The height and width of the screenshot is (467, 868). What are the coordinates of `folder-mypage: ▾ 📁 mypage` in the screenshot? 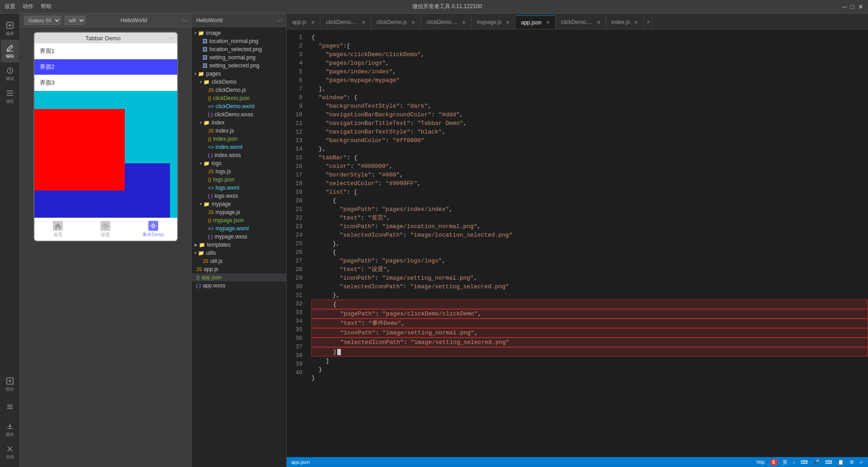 It's located at (239, 204).